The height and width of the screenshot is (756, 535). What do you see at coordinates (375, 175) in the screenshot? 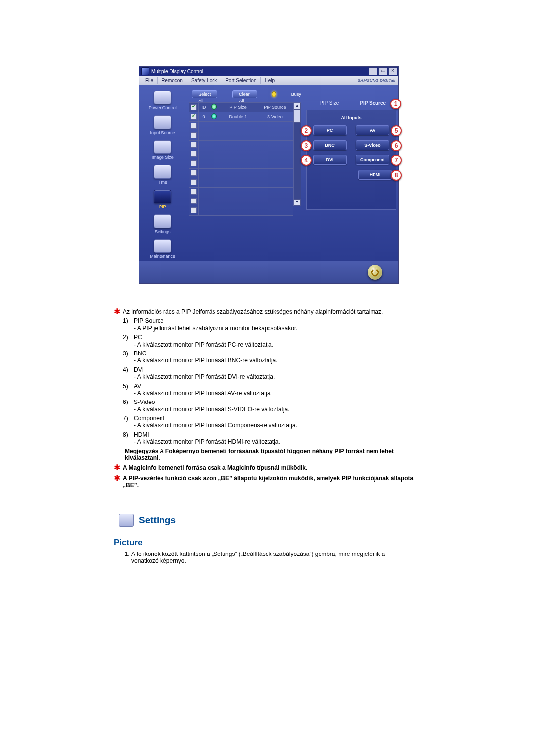
I see `pip-source-hdmi-button: HDMI` at bounding box center [375, 175].